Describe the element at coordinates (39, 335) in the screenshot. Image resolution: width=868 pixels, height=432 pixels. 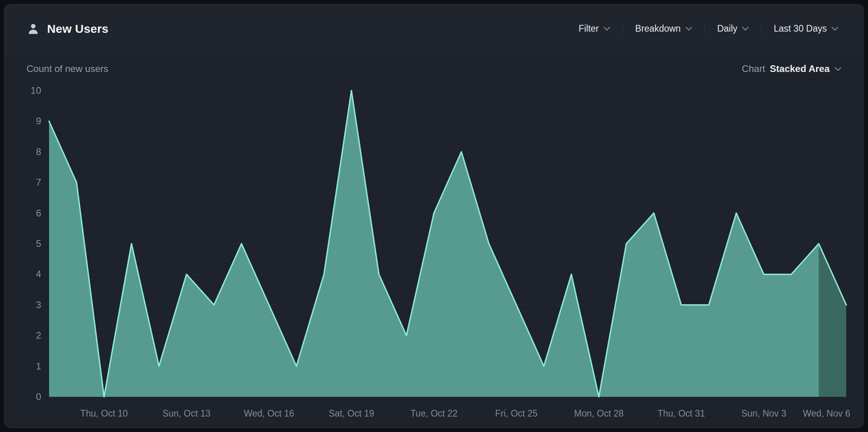
I see `svg-text: 2` at that location.